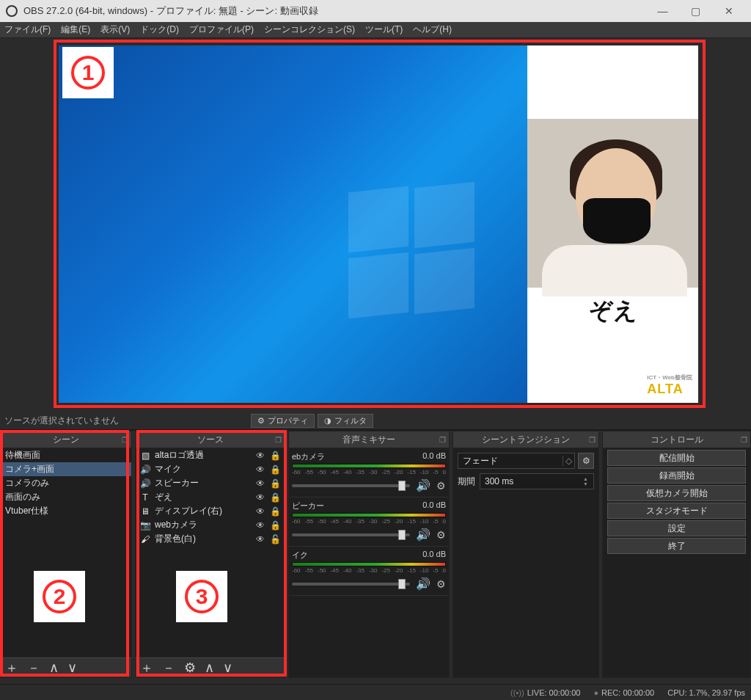 The width and height of the screenshot is (751, 700). Describe the element at coordinates (568, 461) in the screenshot. I see `chevron-updown-icon: ◇` at that location.